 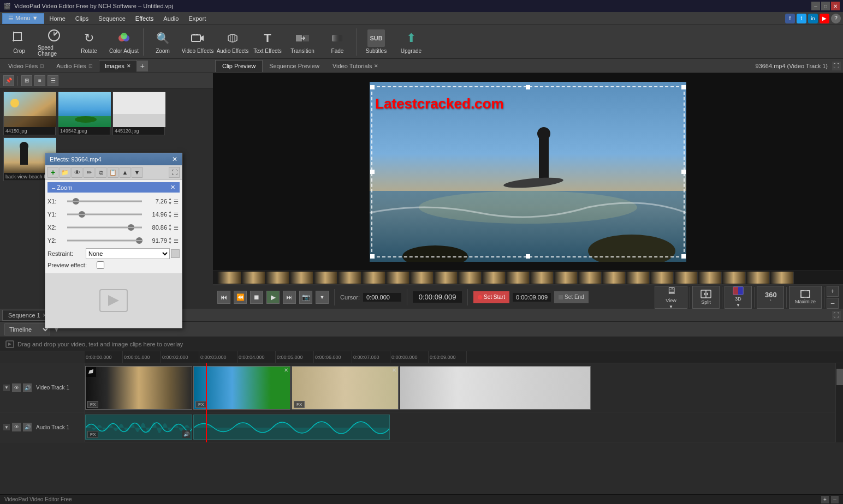 What do you see at coordinates (833, 303) in the screenshot?
I see `zoom-out-btn: –` at bounding box center [833, 303].